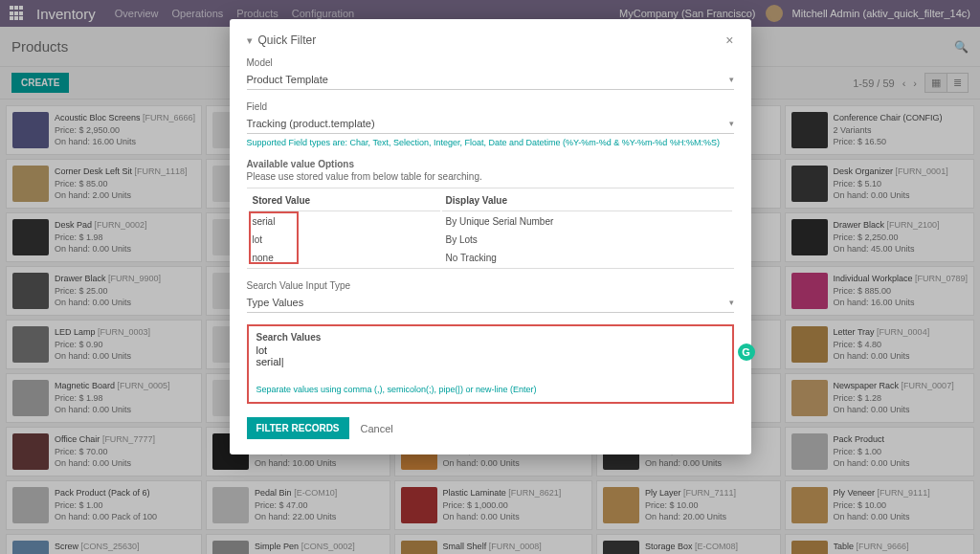 Image resolution: width=980 pixels, height=554 pixels. What do you see at coordinates (746, 352) in the screenshot?
I see `grammarly-icon: G` at bounding box center [746, 352].